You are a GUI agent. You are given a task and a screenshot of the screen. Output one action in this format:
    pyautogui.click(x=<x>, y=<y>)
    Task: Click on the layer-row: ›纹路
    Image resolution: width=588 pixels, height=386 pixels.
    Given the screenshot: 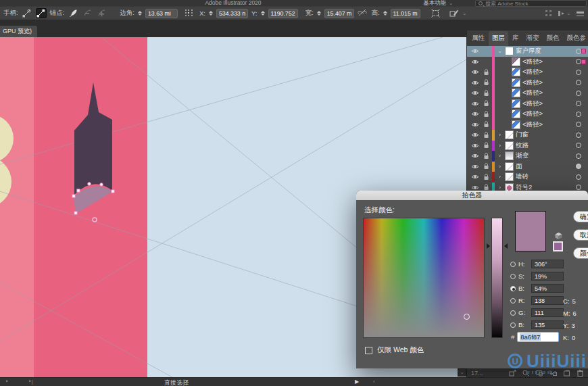 What is the action you would take?
    pyautogui.click(x=527, y=146)
    